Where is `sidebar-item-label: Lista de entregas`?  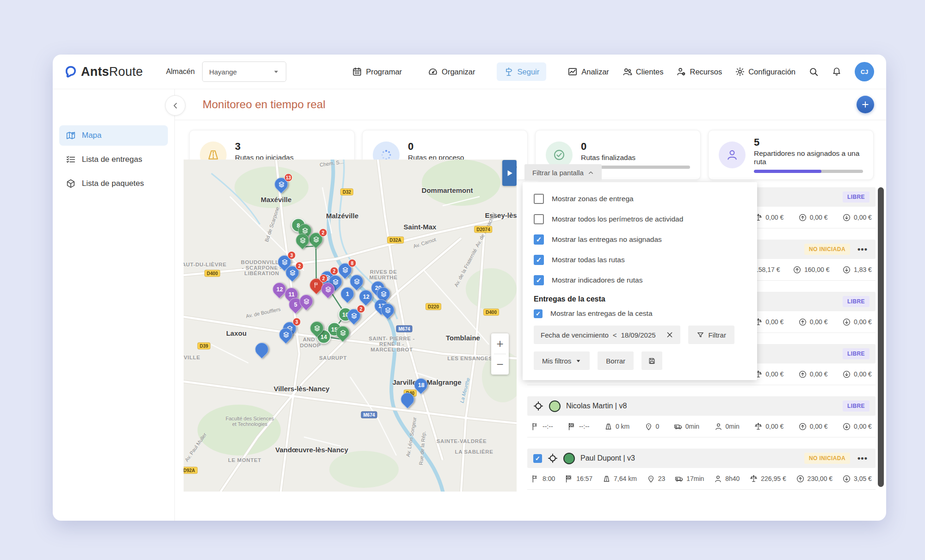
sidebar-item-label: Lista de entregas is located at coordinates (112, 160).